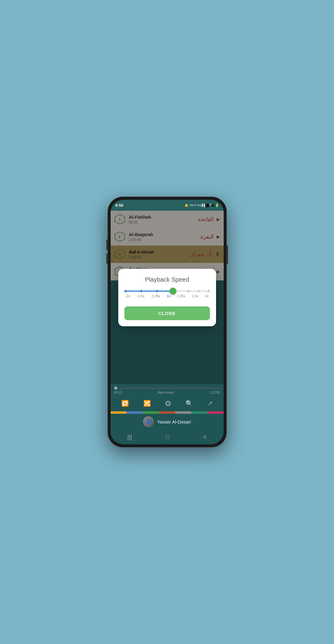 This screenshot has width=334, height=644. Describe the element at coordinates (168, 403) in the screenshot. I see `speed-icon: ⊙` at that location.